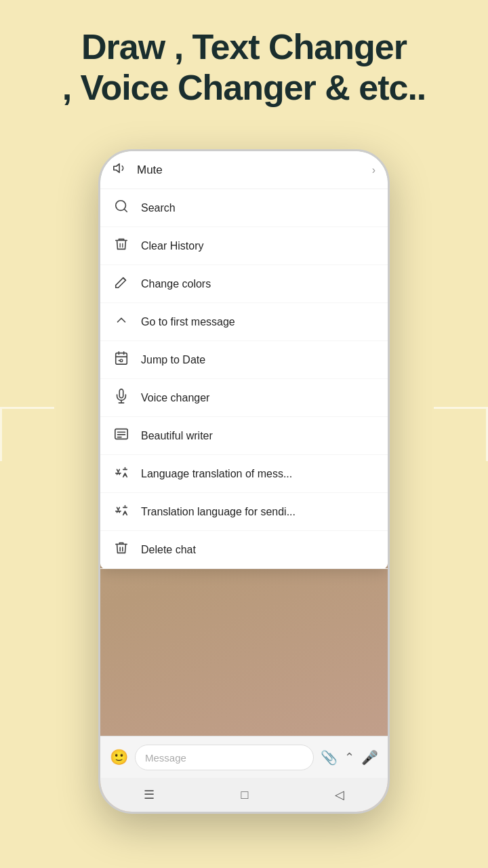 Image resolution: width=488 pixels, height=868 pixels. Describe the element at coordinates (121, 397) in the screenshot. I see `voice-changer-icon` at that location.